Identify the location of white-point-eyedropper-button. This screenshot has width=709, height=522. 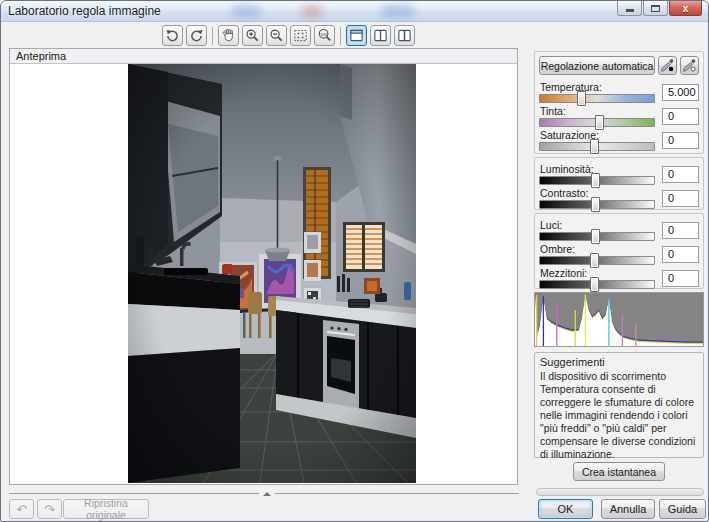
(690, 66).